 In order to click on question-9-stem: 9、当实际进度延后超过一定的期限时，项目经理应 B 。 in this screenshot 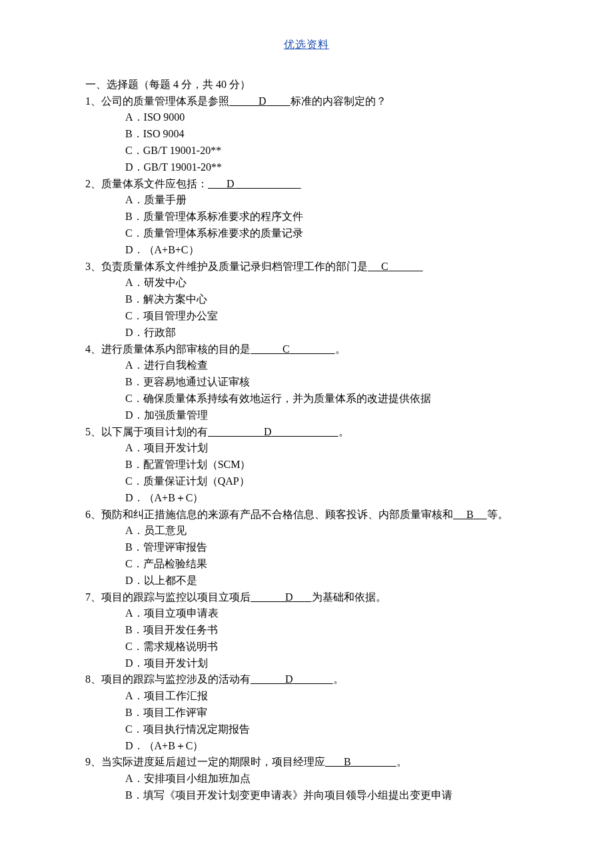, I will do `click(322, 763)`.